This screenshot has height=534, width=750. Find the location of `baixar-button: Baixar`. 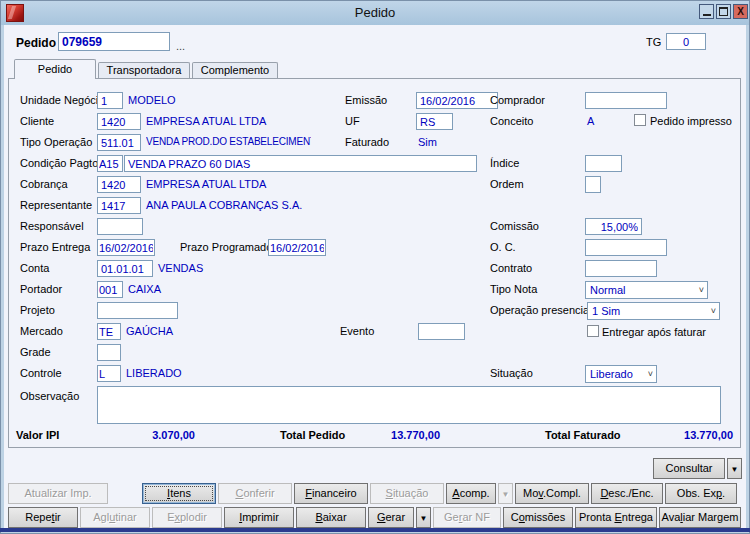

baixar-button: Baixar is located at coordinates (331, 518).